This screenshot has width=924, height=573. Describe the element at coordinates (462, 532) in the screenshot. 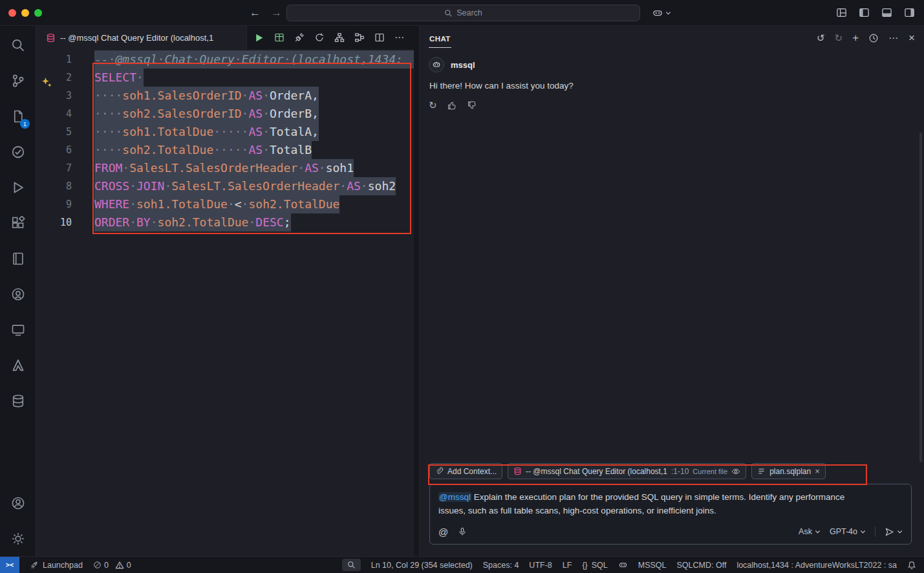

I see `mic-button` at that location.